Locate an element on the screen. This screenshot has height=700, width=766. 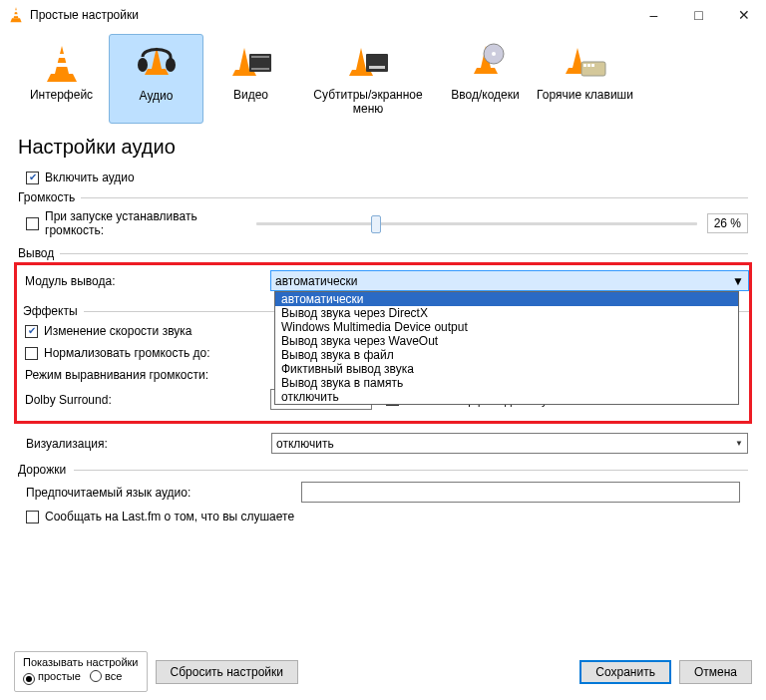
speed-change-checkbox is located at coordinates (32, 331).